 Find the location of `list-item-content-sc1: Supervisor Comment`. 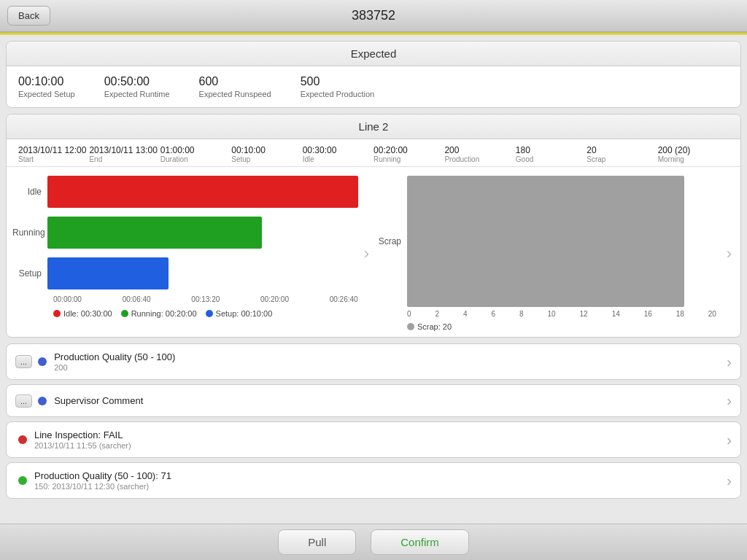

list-item-content-sc1: Supervisor Comment is located at coordinates (387, 401).